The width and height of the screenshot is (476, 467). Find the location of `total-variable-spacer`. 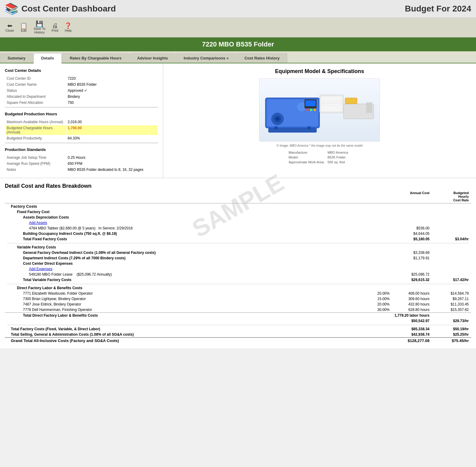

total-variable-spacer is located at coordinates (365, 280).